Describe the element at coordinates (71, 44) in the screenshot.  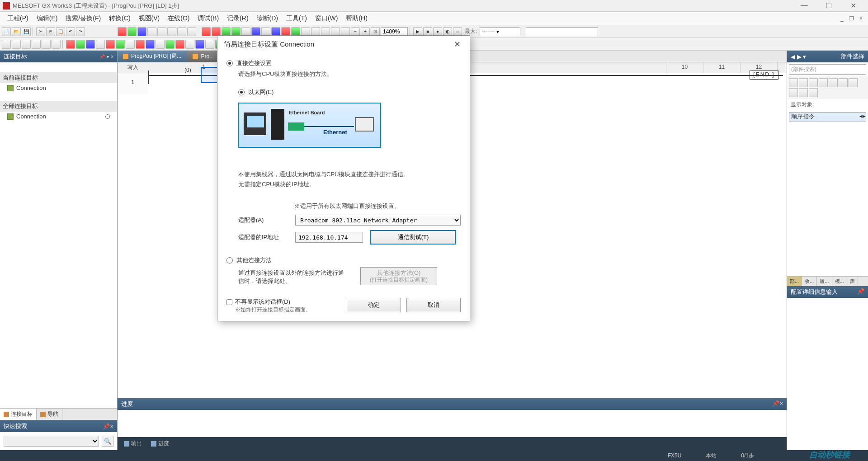
I see `tb2-7-icon` at that location.